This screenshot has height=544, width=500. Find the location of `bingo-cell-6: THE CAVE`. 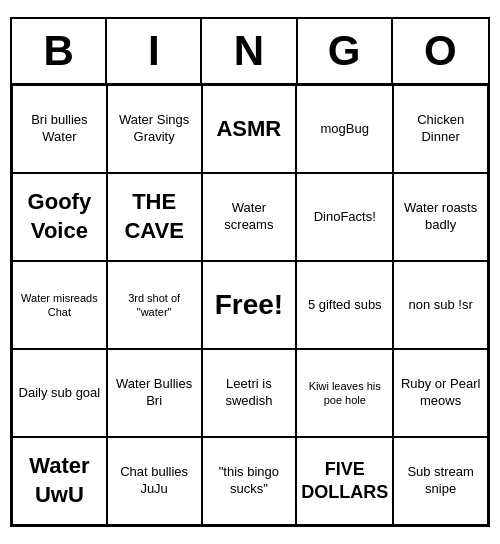

bingo-cell-6: THE CAVE is located at coordinates (154, 217).